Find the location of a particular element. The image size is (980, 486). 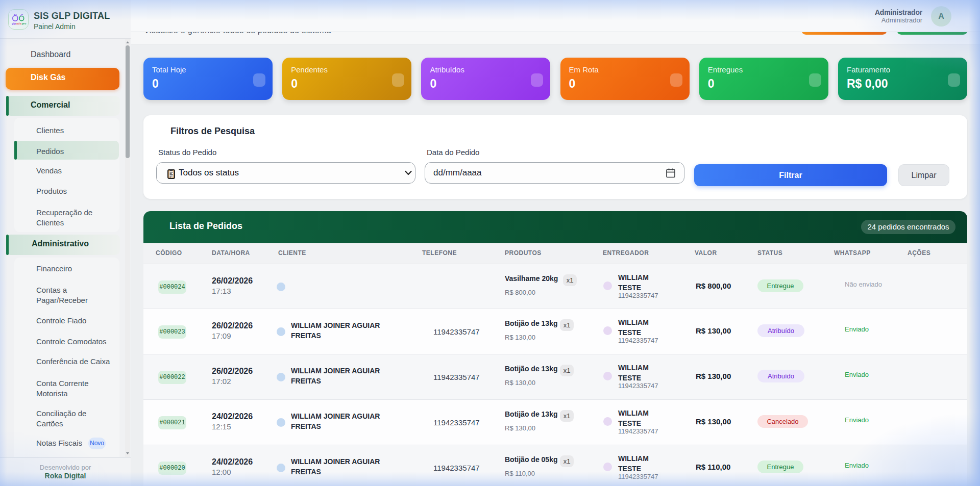

svg-text: pro is located at coordinates (24, 23).